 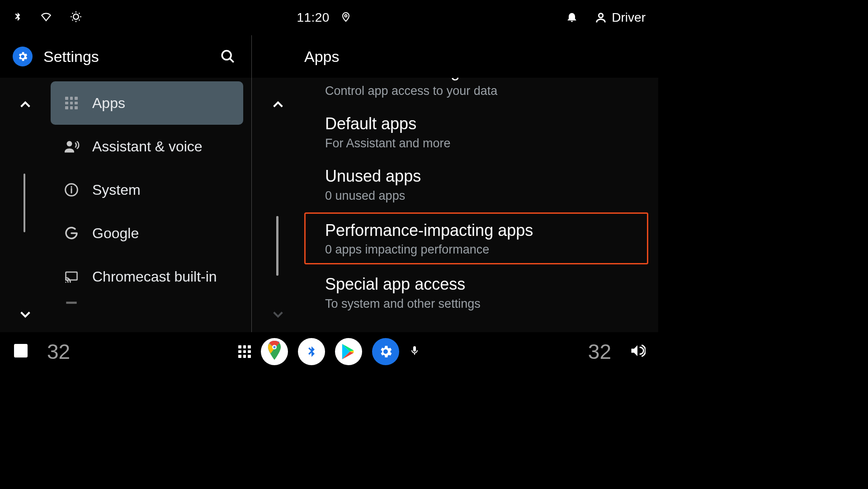 I want to click on detail-scroll-down-button, so click(x=278, y=314).